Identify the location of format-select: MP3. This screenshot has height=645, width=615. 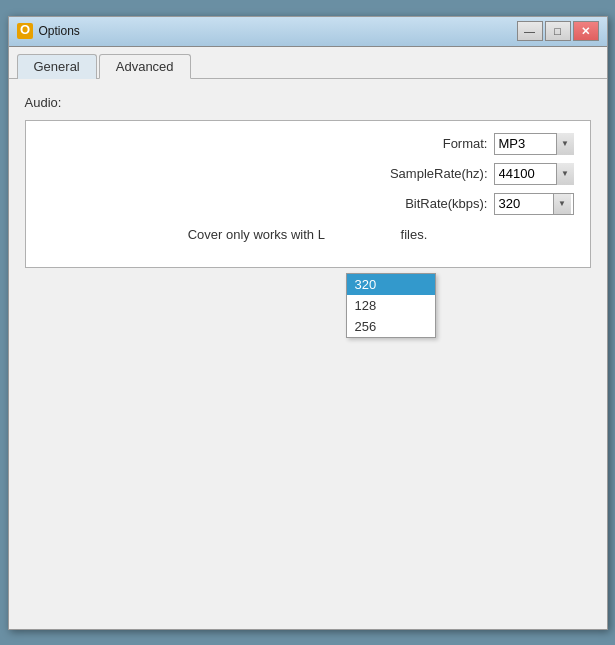
(534, 144).